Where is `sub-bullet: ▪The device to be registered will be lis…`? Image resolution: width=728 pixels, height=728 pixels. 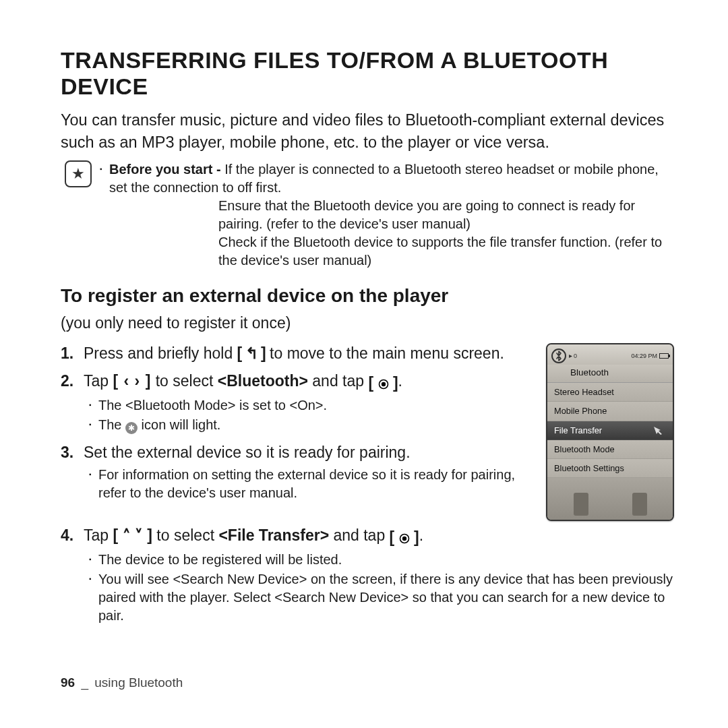 sub-bullet: ▪The device to be registered will be lis… is located at coordinates (382, 559).